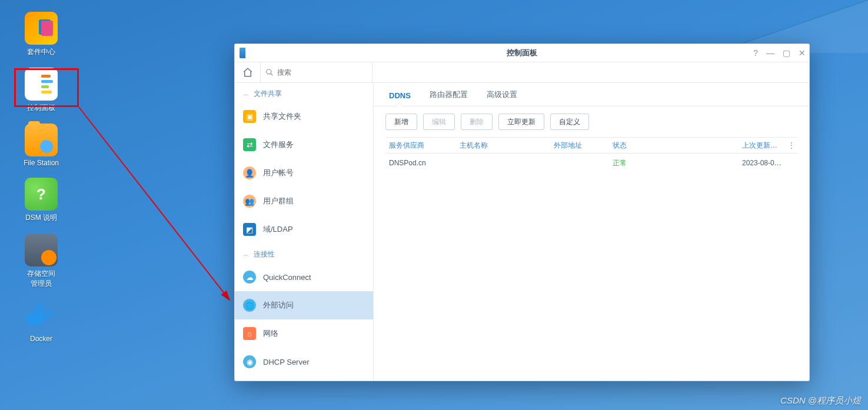 The width and height of the screenshot is (868, 410). Describe the element at coordinates (264, 254) in the screenshot. I see `sidebar-section-label: 连接性` at that location.